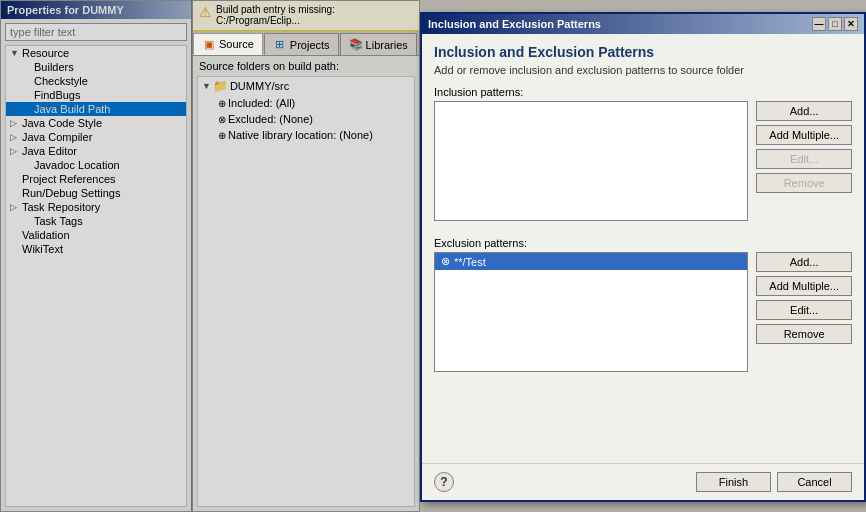 This screenshot has height=512, width=866. I want to click on inclusion-pattern-row: Add... Add Multiple... Edit... Remove, so click(643, 165).